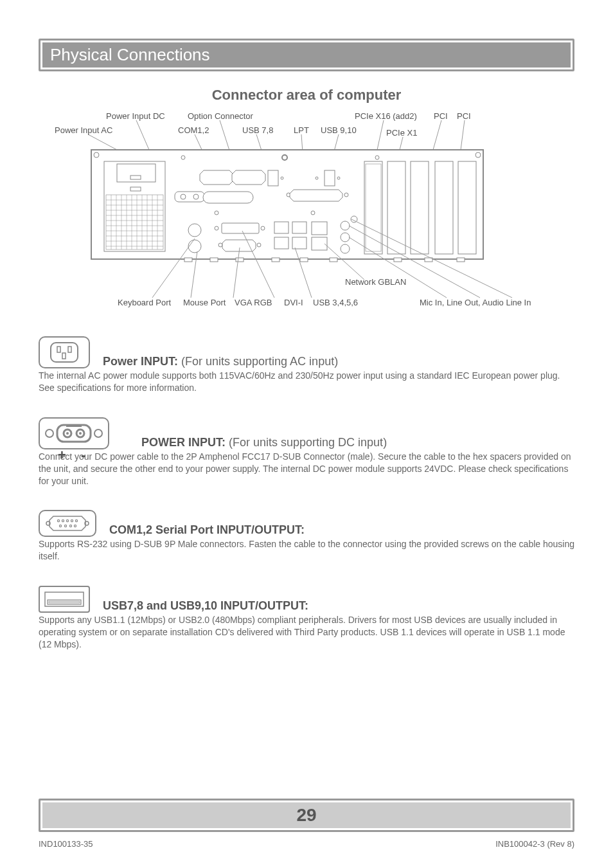  I want to click on page-number-frame: 29, so click(306, 815).